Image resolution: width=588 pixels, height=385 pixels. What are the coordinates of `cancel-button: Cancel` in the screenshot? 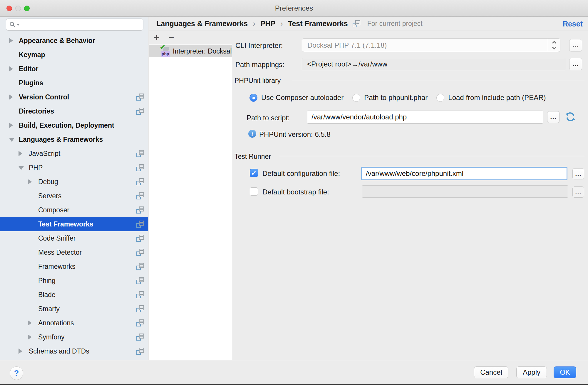 It's located at (491, 372).